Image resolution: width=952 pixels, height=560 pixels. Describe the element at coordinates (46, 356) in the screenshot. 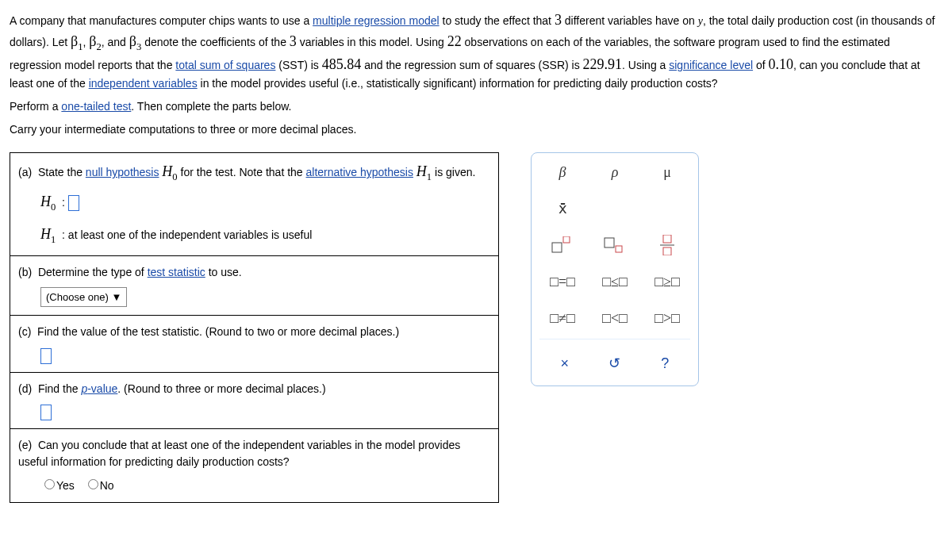

I see `test-statistic-input` at that location.